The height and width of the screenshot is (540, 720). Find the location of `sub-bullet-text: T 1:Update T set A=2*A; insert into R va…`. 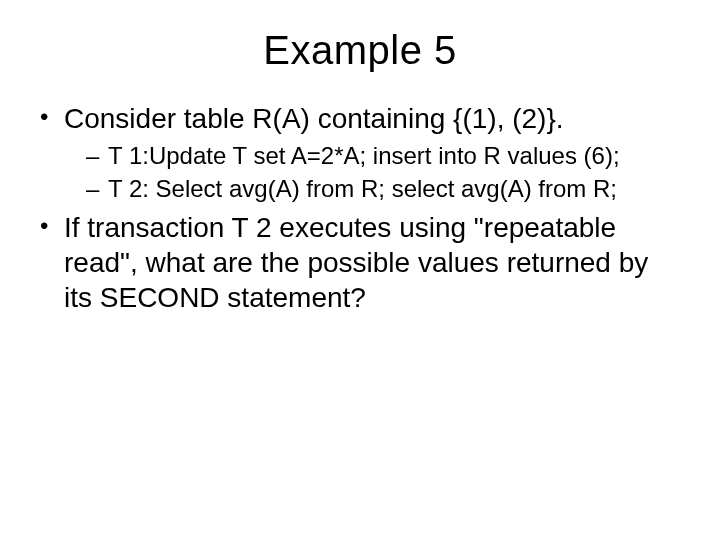

sub-bullet-text: T 1:Update T set A=2*A; insert into R va… is located at coordinates (364, 156).